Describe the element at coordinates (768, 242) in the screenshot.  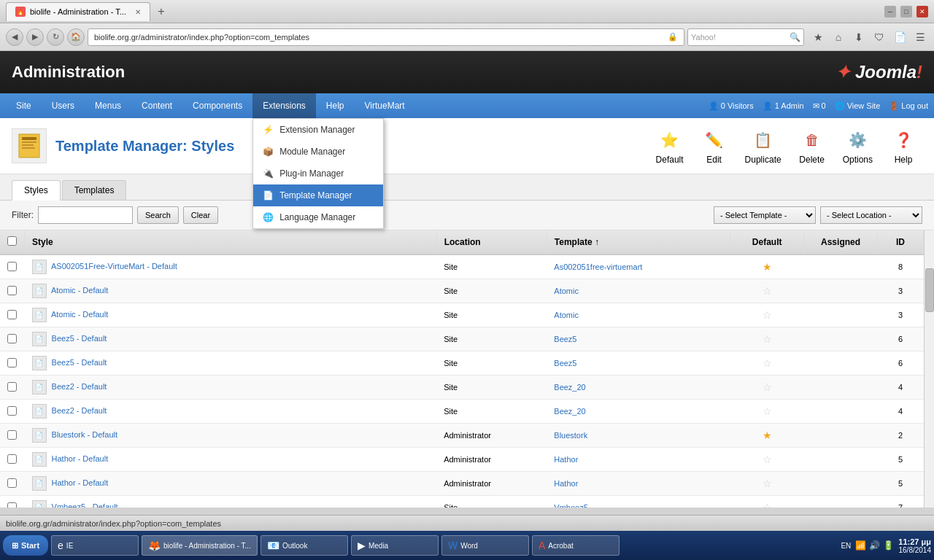
I see `col-header-default: Default` at that location.